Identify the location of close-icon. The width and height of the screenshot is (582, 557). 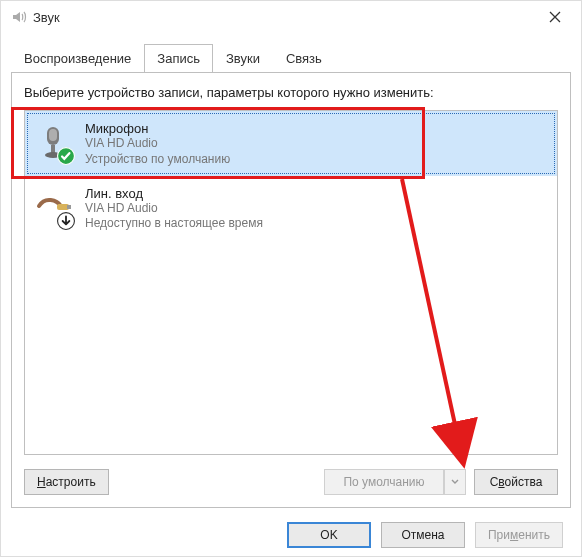
(555, 17).